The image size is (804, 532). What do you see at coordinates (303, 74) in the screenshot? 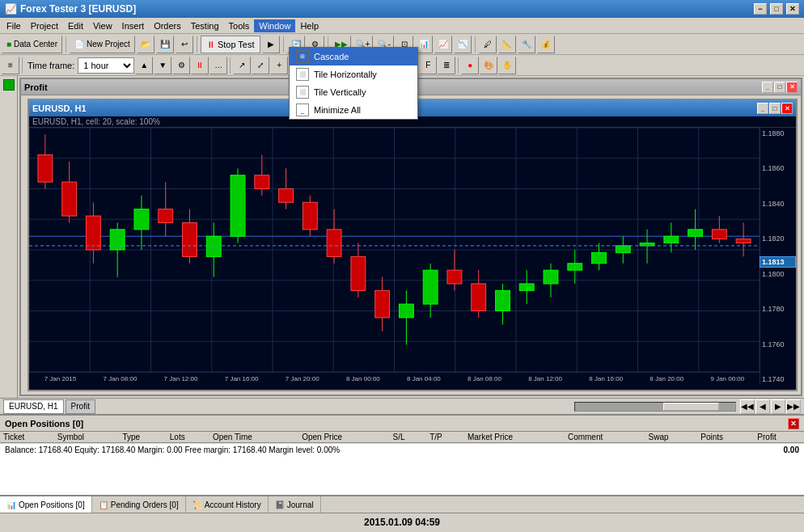
I see `tile-h-icon: ⬜` at bounding box center [303, 74].